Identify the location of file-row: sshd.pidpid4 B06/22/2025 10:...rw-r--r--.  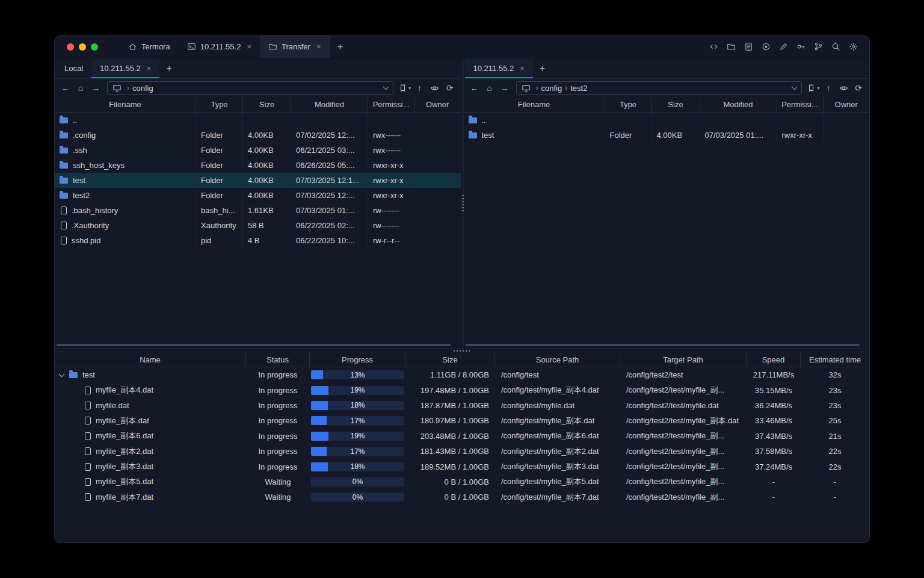
(257, 241).